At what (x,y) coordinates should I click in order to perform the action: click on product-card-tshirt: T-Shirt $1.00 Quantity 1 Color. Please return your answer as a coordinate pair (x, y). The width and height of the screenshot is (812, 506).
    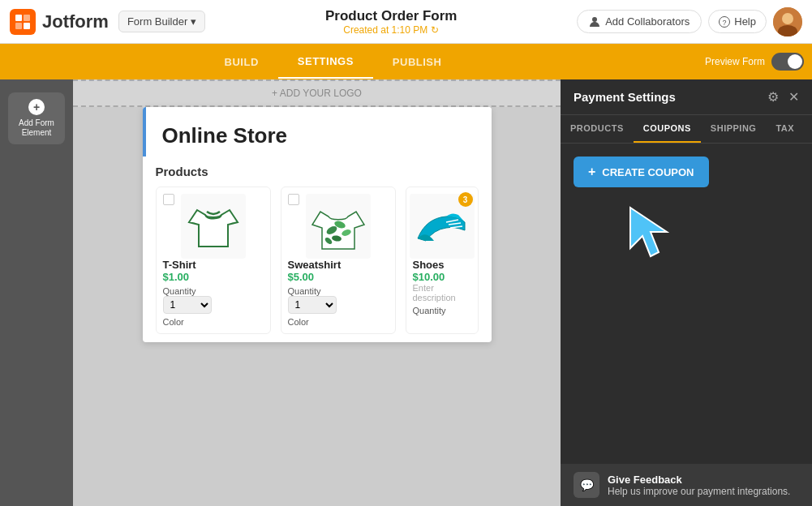
    Looking at the image, I should click on (213, 260).